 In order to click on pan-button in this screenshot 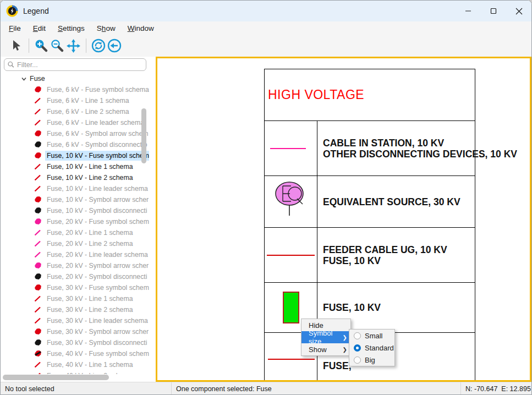, I will do `click(73, 46)`.